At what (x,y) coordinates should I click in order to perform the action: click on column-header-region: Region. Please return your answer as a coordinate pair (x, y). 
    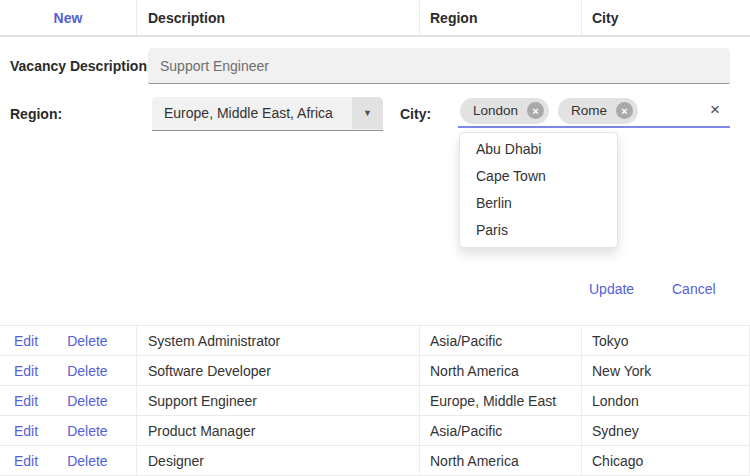
    Looking at the image, I should click on (501, 18).